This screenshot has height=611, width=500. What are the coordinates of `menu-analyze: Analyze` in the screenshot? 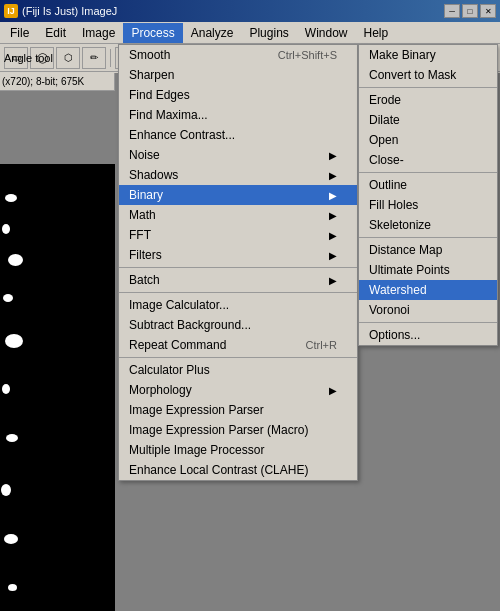 It's located at (212, 33).